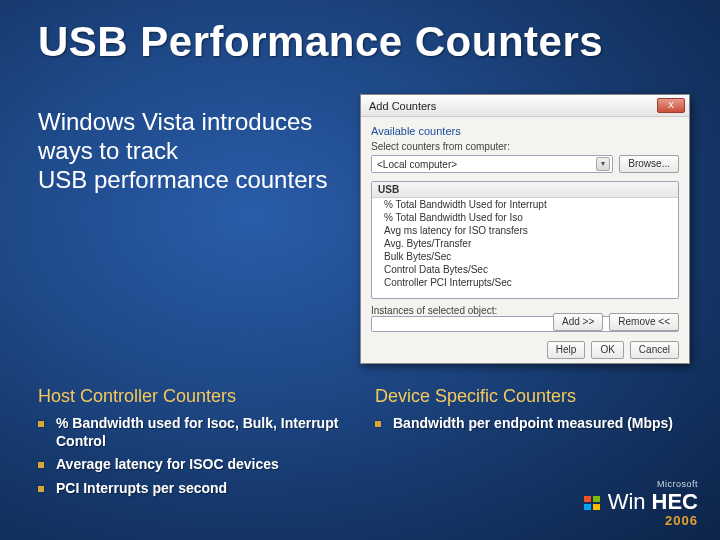  Describe the element at coordinates (675, 502) in the screenshot. I see `brand-hec: HEC` at that location.